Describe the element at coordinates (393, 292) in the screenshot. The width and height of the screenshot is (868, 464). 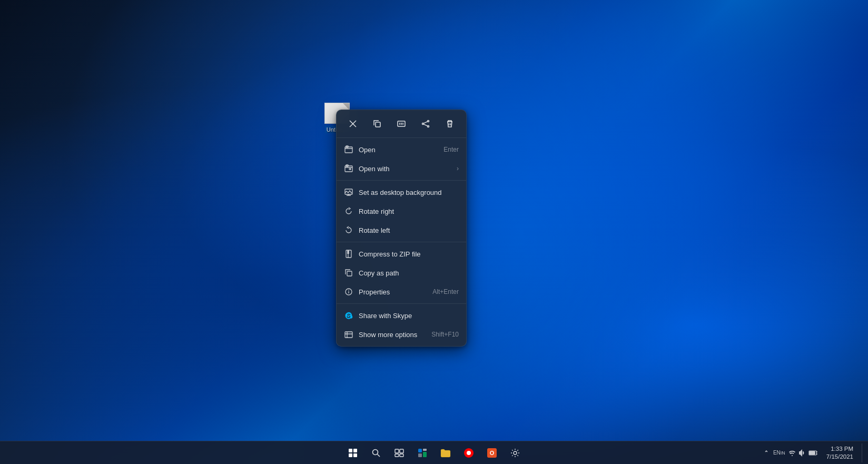
I see `menu-item-properties-label: Properties` at that location.